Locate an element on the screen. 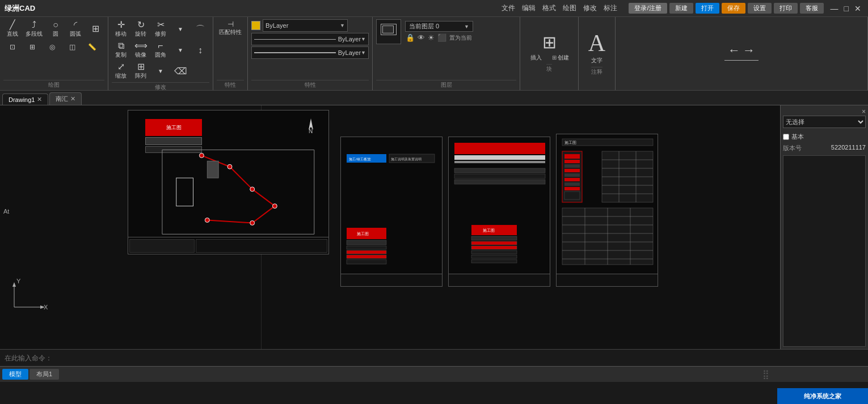 This screenshot has width=868, height=404. trim-dropdown: ▼ is located at coordinates (180, 29).